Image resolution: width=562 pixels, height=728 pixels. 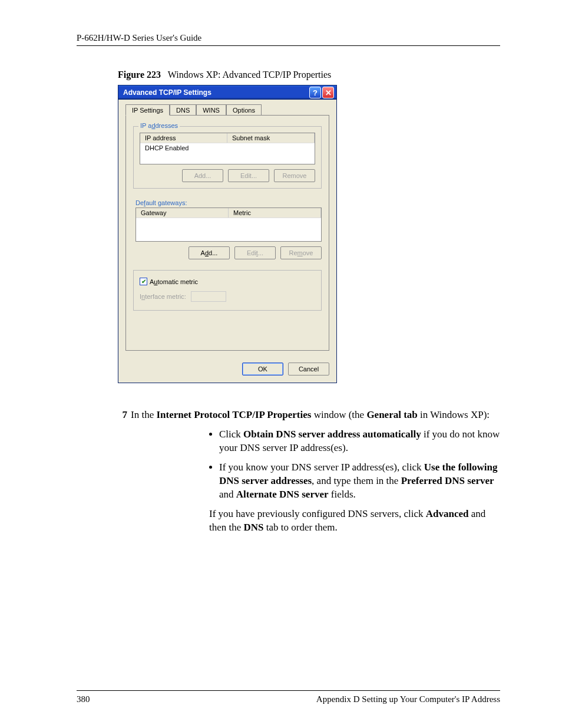 What do you see at coordinates (295, 176) in the screenshot?
I see `ip-remove-button: Remove` at bounding box center [295, 176].